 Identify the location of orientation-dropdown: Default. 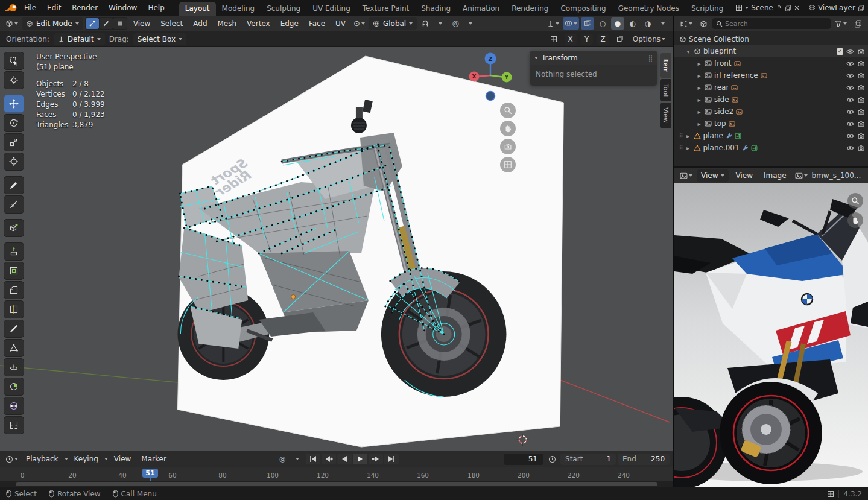
(80, 39).